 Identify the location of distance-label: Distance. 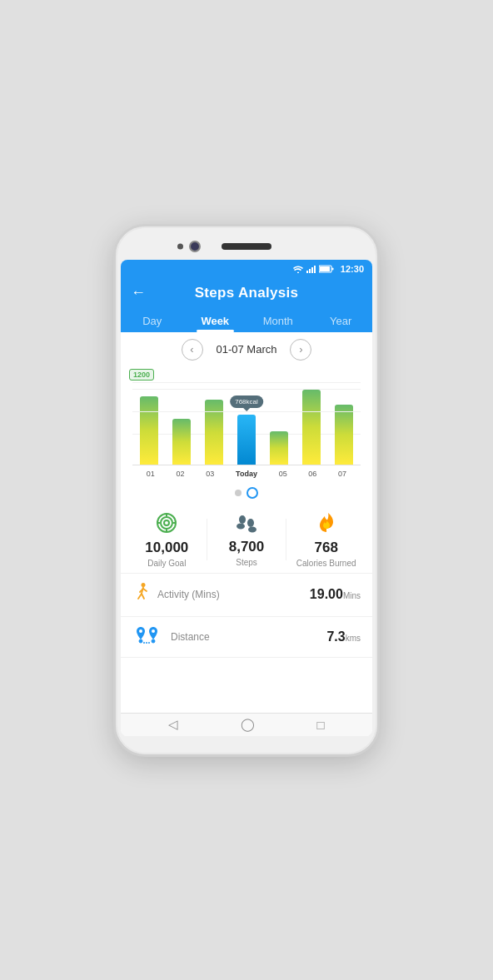
(190, 637).